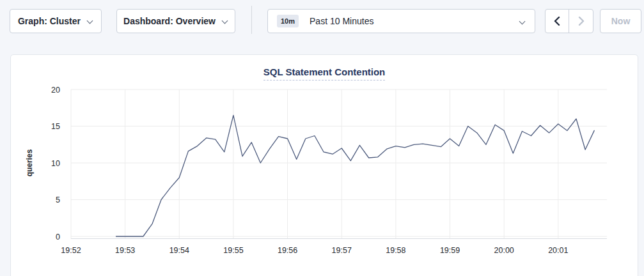  Describe the element at coordinates (179, 250) in the screenshot. I see `x-tick-label: 19:54` at that location.